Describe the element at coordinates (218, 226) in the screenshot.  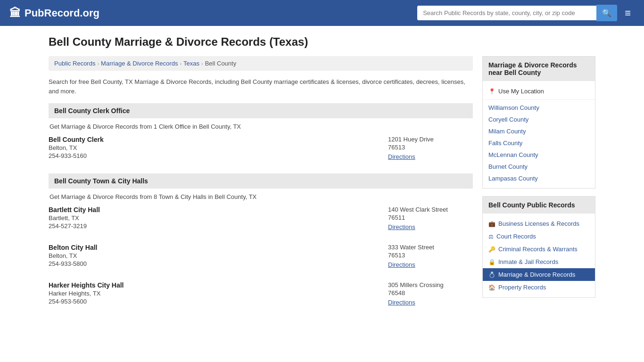
I see `record-phone: 254-527-3219` at that location.